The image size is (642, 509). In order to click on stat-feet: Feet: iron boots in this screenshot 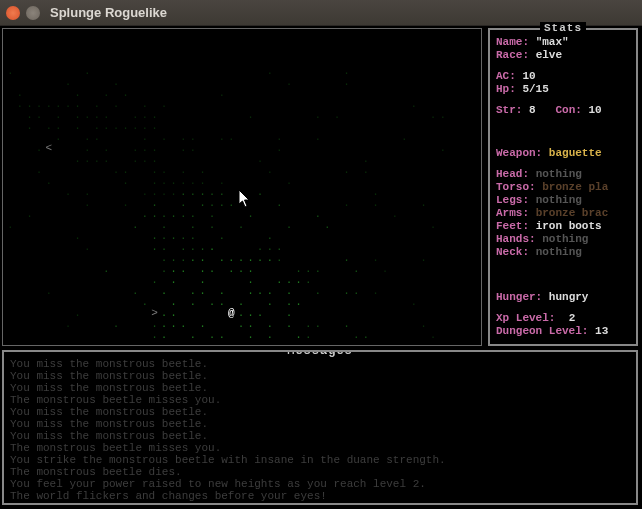, I will do `click(563, 226)`.